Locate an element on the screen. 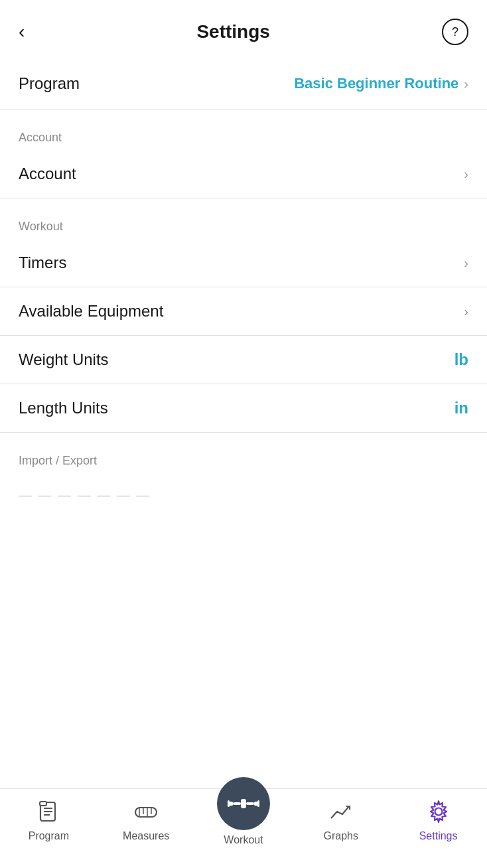  help-icon: ? is located at coordinates (455, 32).